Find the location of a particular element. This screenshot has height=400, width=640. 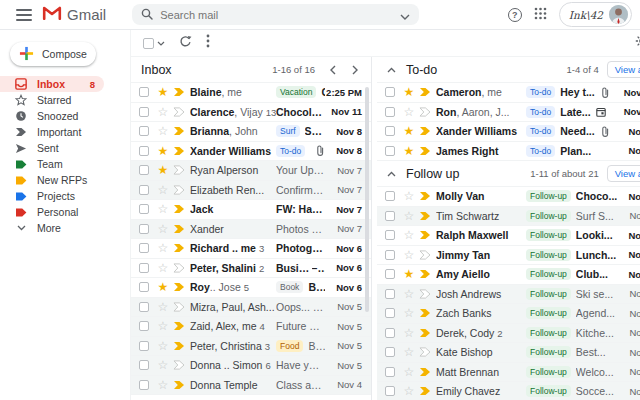

select-all-control is located at coordinates (154, 44).